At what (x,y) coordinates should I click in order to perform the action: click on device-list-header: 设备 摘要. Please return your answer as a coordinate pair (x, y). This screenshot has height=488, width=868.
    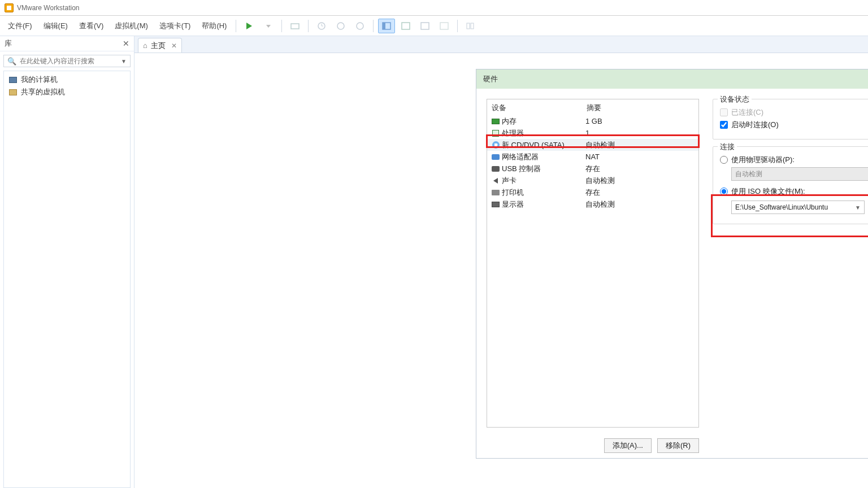
    Looking at the image, I should click on (593, 107).